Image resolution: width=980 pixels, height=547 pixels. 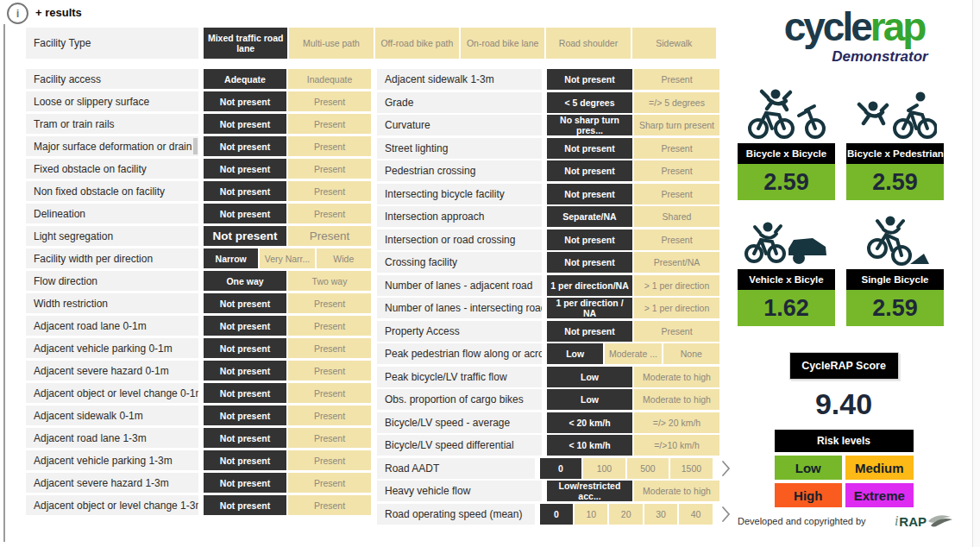 I want to click on option-20-km-h: =/> 20 km/h, so click(x=676, y=423).